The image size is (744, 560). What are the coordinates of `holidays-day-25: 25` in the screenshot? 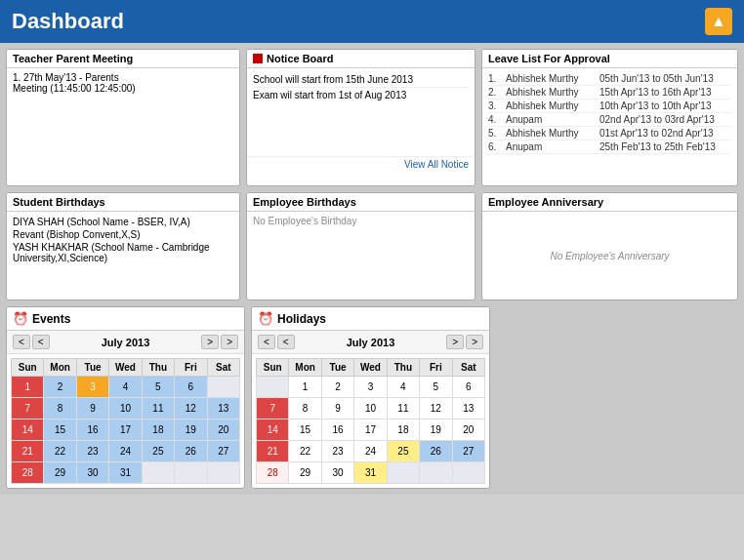 It's located at (402, 452).